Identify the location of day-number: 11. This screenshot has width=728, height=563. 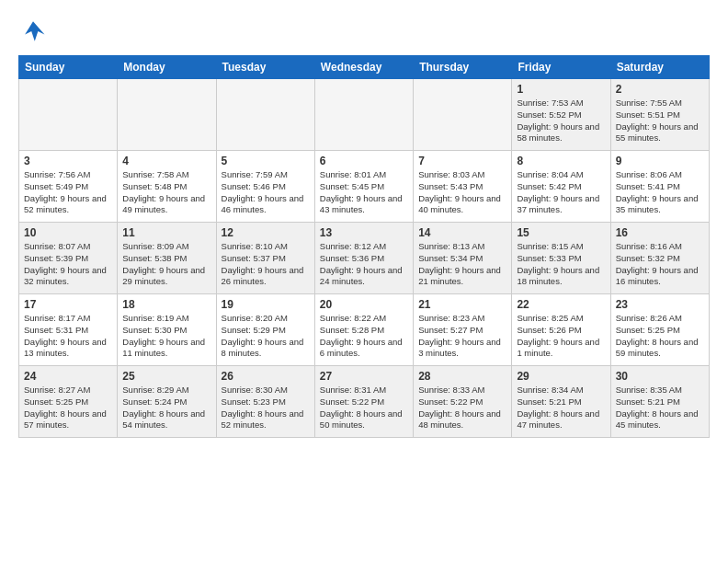
(166, 233).